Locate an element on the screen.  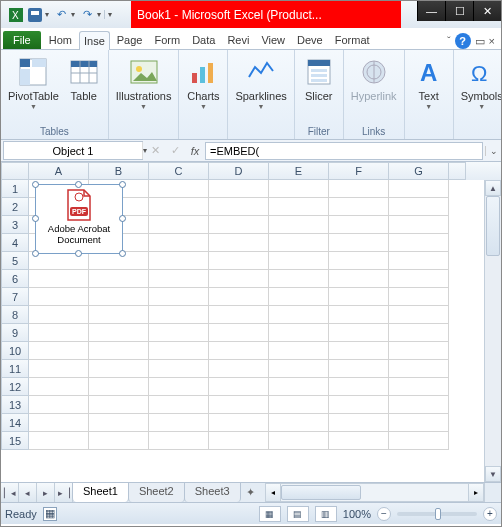
symbols-button: ΩSymbols▼ is located at coordinates (480, 83).